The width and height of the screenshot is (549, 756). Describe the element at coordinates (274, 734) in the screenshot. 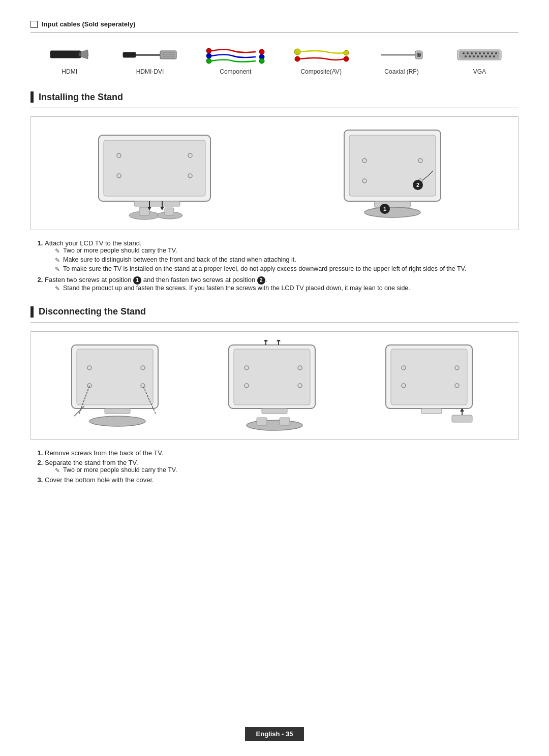

I see `footer-badge: English - 35` at that location.